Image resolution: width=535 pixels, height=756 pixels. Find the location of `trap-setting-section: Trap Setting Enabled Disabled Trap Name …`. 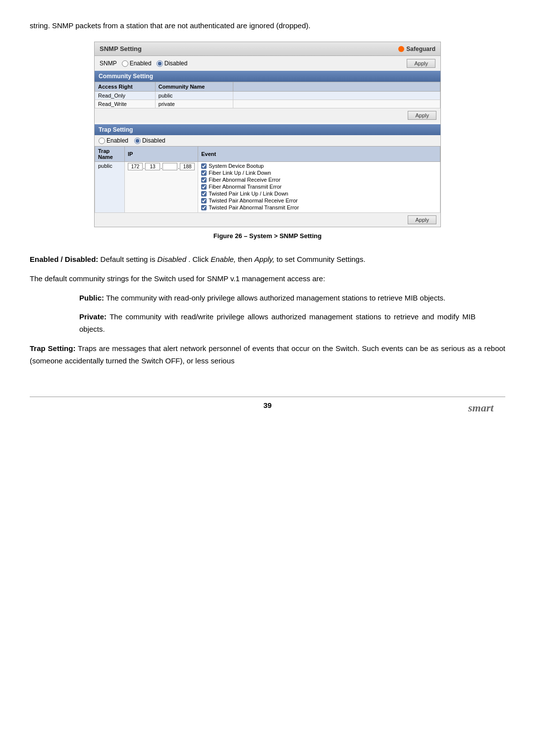

trap-setting-section: Trap Setting Enabled Disabled Trap Name … is located at coordinates (268, 175).